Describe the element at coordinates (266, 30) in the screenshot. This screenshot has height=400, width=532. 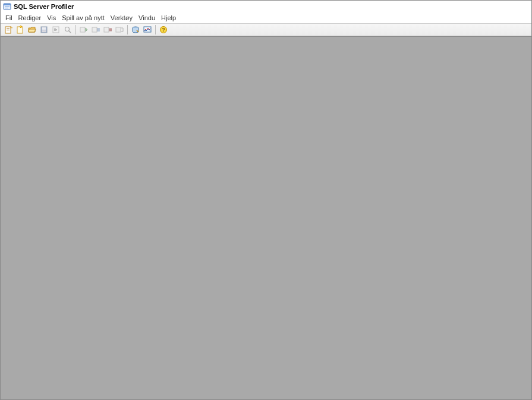
I see `toolbar: ?` at that location.